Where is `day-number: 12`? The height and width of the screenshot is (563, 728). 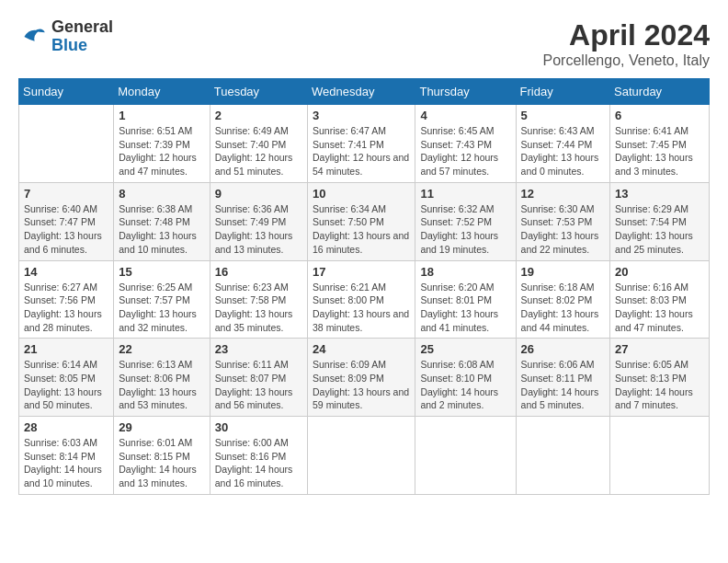 day-number: 12 is located at coordinates (563, 193).